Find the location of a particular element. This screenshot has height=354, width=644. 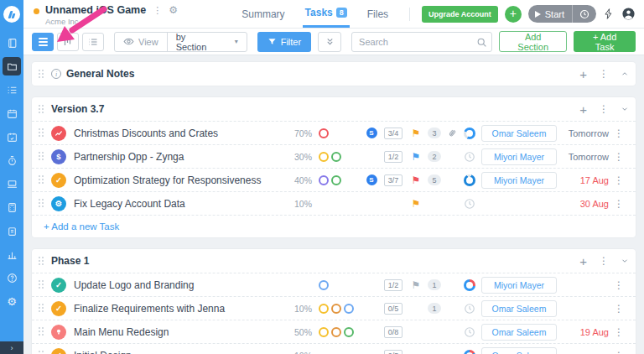

subtask-count: 3/4 is located at coordinates (393, 133).